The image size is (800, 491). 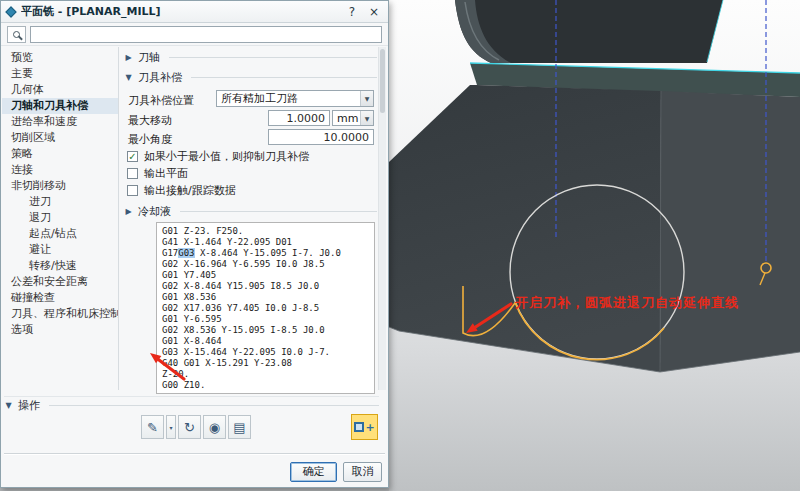 What do you see at coordinates (60, 298) in the screenshot?
I see `nav-item-16: 碰撞检查` at bounding box center [60, 298].